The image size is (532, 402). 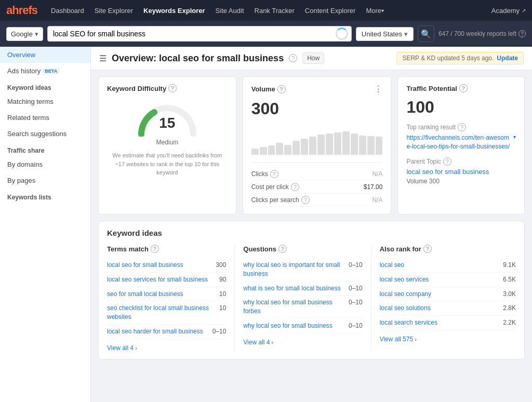 I want to click on keyword-link: what is seo for small local business, so click(x=294, y=289).